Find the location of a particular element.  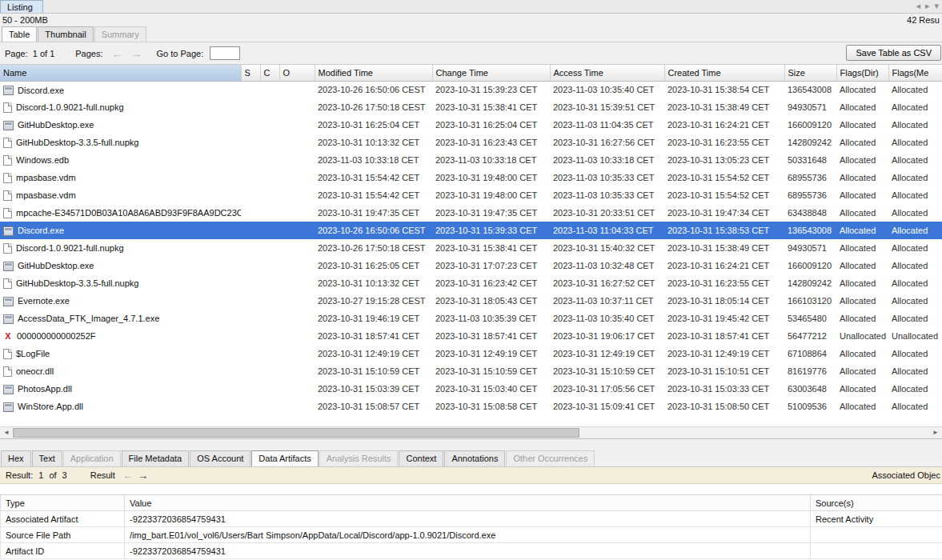

column-header-flags-me: Flags(Me is located at coordinates (916, 73).